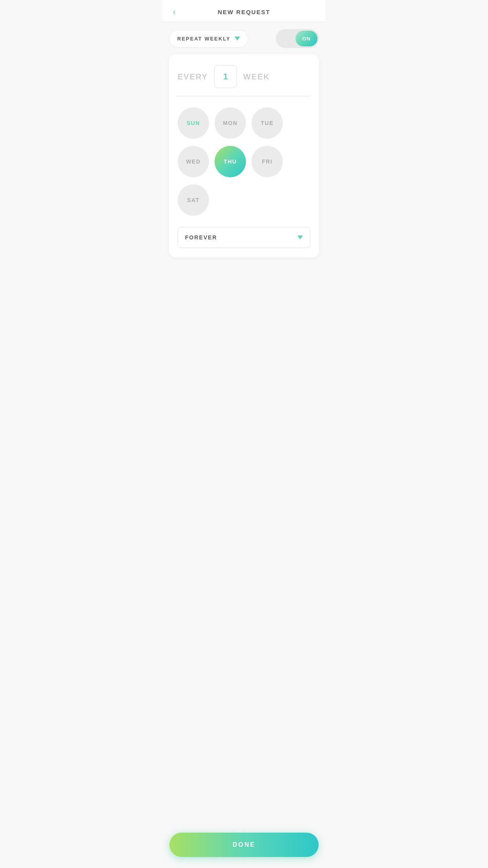 The image size is (488, 868). Describe the element at coordinates (244, 237) in the screenshot. I see `forever-dropdown: FOREVER` at that location.